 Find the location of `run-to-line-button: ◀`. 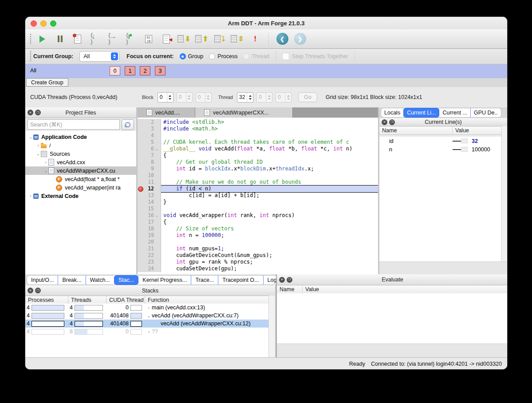

run-to-line-button: ◀ is located at coordinates (166, 39).